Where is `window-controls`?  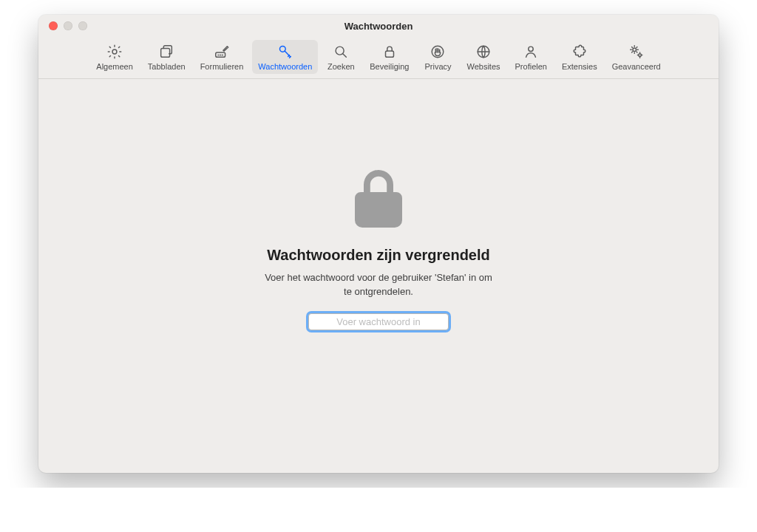 window-controls is located at coordinates (63, 26).